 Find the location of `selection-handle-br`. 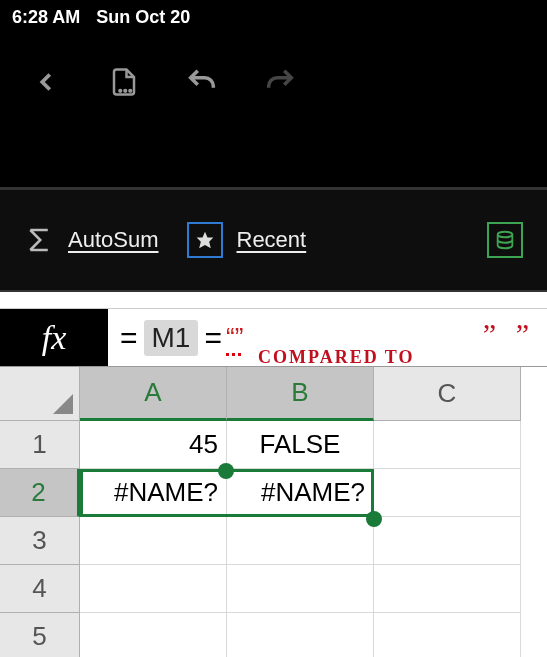

selection-handle-br is located at coordinates (374, 519).